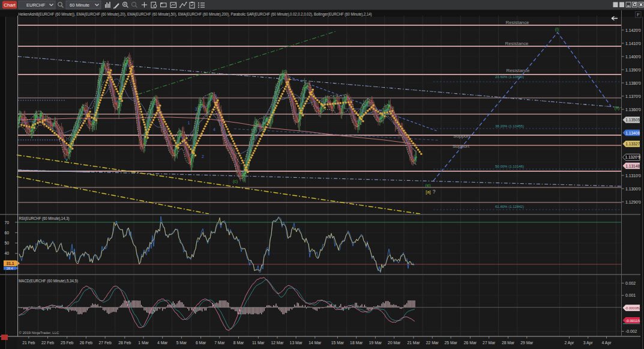 This screenshot has height=349, width=644. What do you see at coordinates (235, 181) in the screenshot?
I see `svg-text: (c)` at bounding box center [235, 181].